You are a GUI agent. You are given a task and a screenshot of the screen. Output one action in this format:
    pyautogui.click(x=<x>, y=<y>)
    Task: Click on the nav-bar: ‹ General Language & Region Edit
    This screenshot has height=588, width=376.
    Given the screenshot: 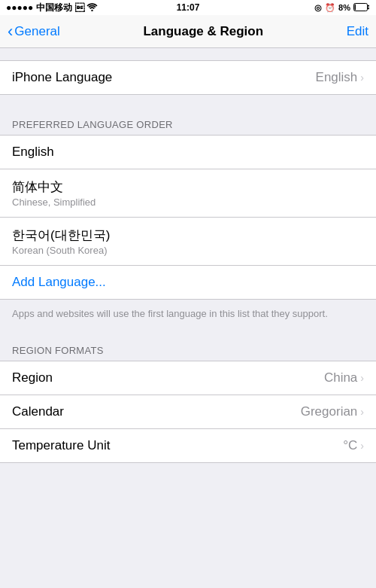 What is the action you would take?
    pyautogui.click(x=188, y=32)
    